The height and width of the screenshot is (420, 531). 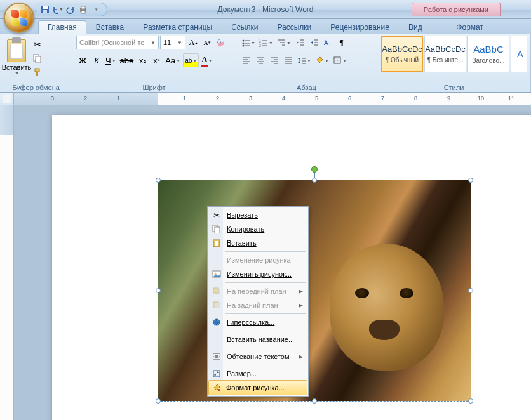 What do you see at coordinates (322, 60) in the screenshot?
I see `shading-button: ▼` at bounding box center [322, 60].